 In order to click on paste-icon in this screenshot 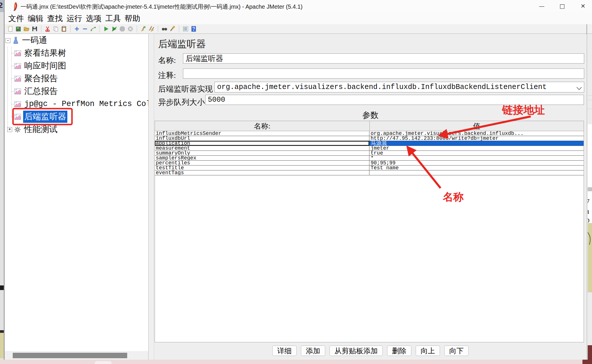, I will do `click(64, 29)`.